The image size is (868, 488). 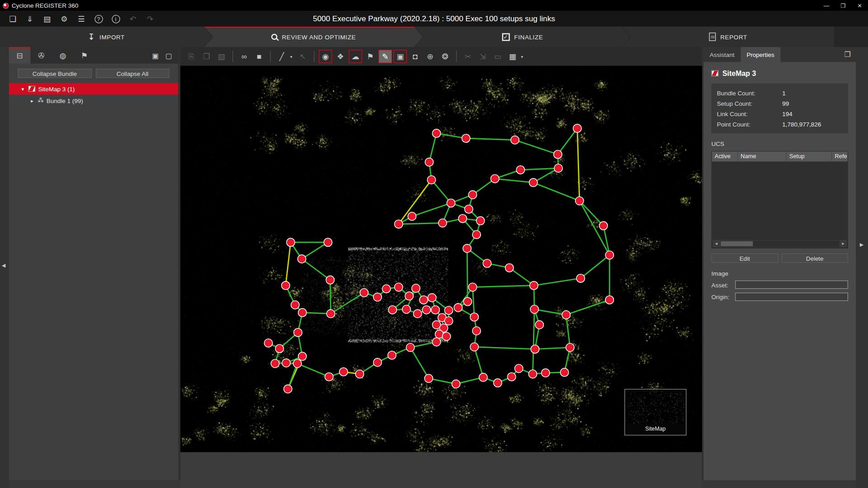 I want to click on import-project-icon: ⇓, so click(x=30, y=19).